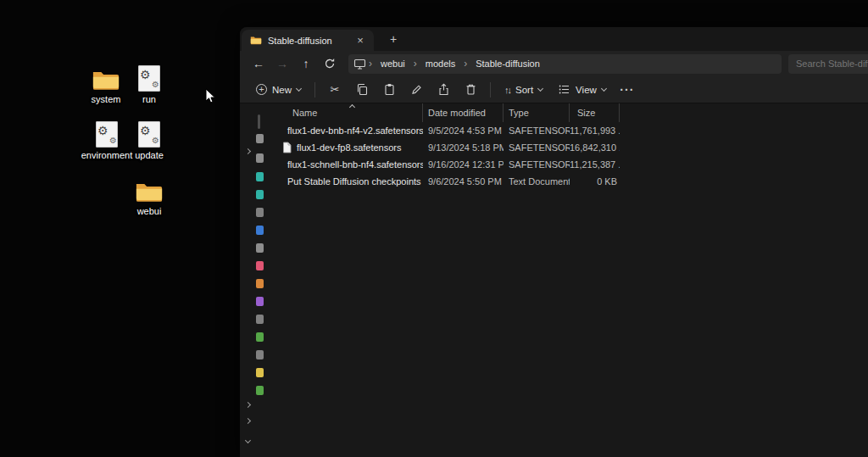 The height and width of the screenshot is (457, 868). What do you see at coordinates (566, 164) in the screenshot?
I see `file-row: flux1-schnell-bnb-nf4.safetensors 9/16/2…` at bounding box center [566, 164].